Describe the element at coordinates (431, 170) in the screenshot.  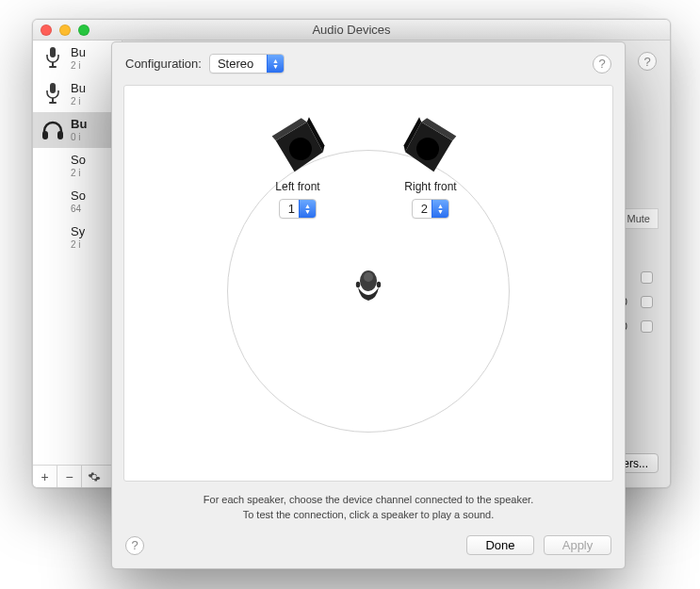
I see `right-front-speaker: Right front 2 ▲▼` at that location.